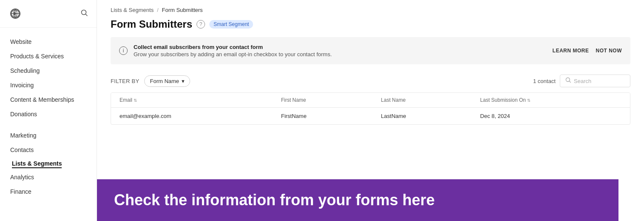 This screenshot has height=221, width=644. What do you see at coordinates (231, 24) in the screenshot?
I see `smart-segment-badge: Smart Segment` at bounding box center [231, 24].